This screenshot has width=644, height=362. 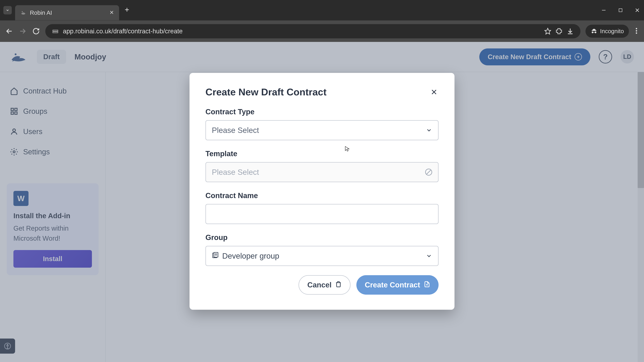 What do you see at coordinates (127, 10) in the screenshot?
I see `new-tab-button` at bounding box center [127, 10].